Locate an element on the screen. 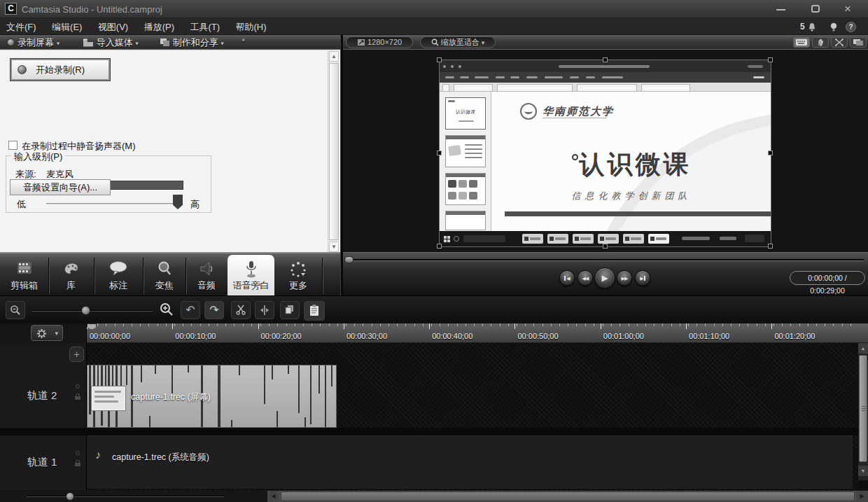  handle-bottom-right is located at coordinates (770, 246).